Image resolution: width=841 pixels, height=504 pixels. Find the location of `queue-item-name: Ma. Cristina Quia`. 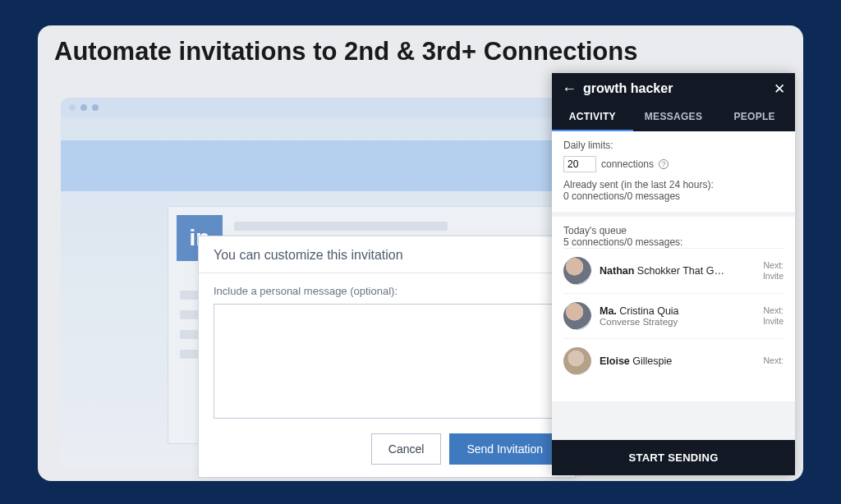

queue-item-name: Ma. Cristina Quia is located at coordinates (677, 311).